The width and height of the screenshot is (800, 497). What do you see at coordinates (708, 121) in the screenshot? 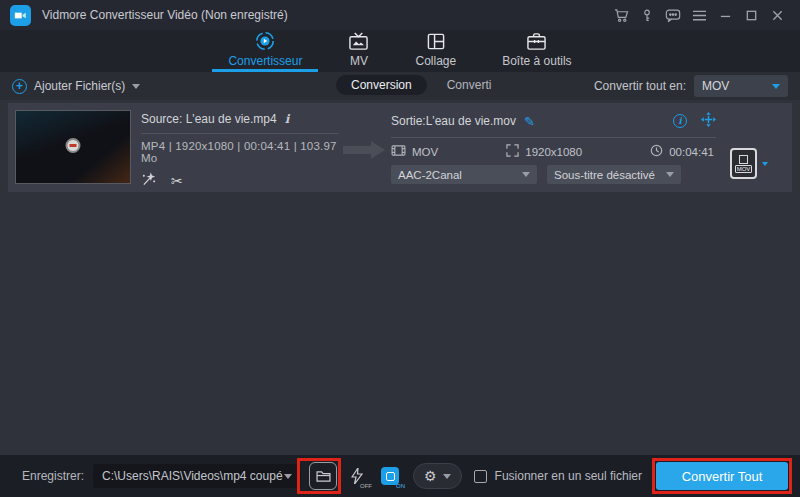
I see `move-icon` at bounding box center [708, 121].